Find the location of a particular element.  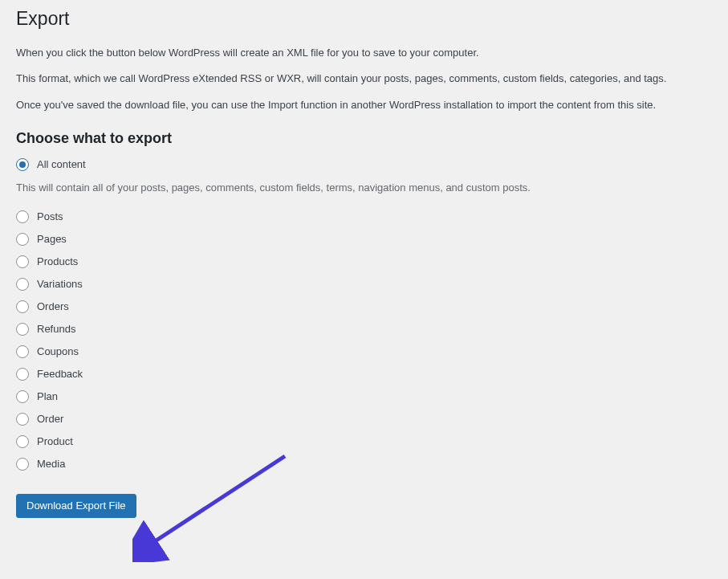

option-refunds: Refunds is located at coordinates (364, 329).